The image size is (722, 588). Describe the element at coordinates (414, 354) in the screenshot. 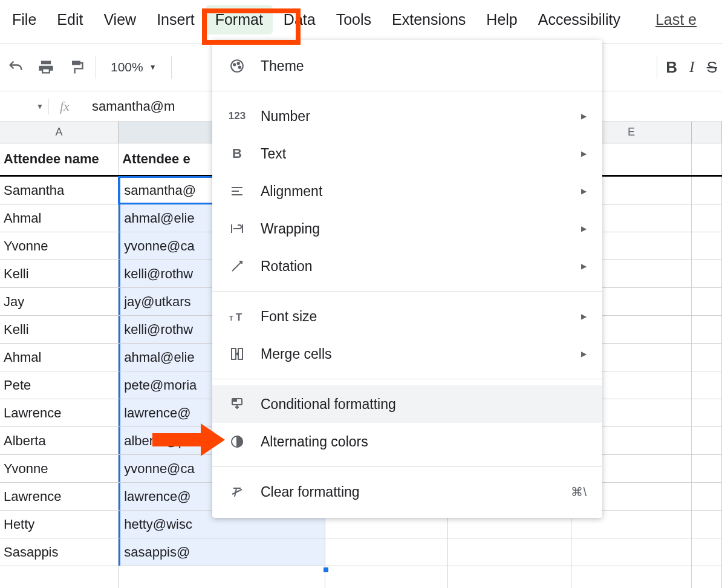

I see `menu-label: Merge cells` at that location.